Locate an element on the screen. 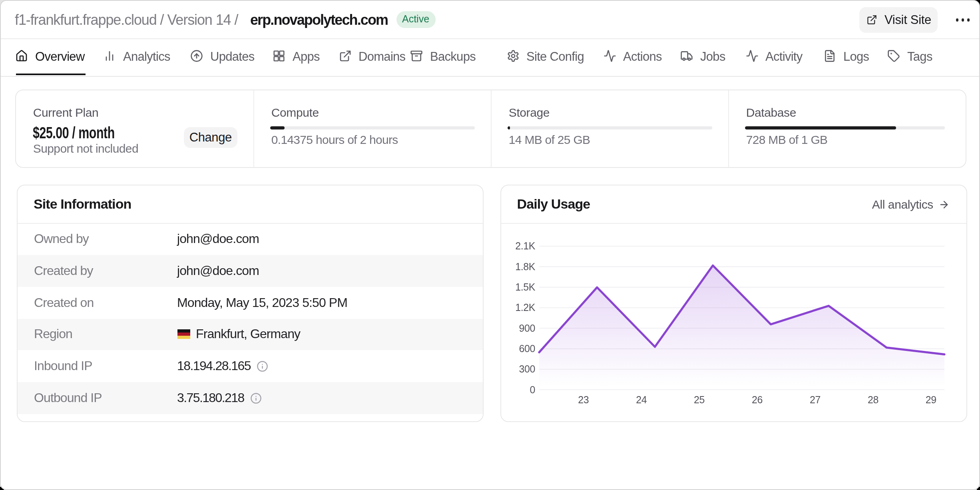 The image size is (980, 490). svg-text: 1.5K is located at coordinates (525, 287).